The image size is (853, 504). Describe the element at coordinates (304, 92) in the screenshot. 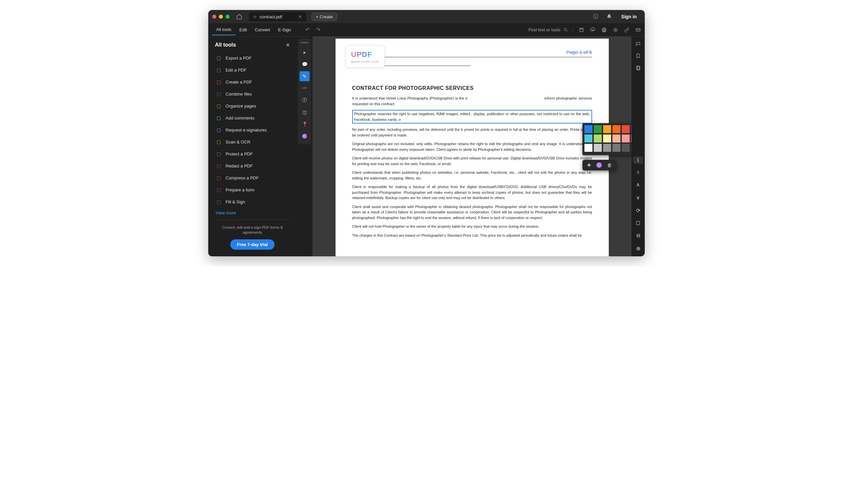

I see `annotation-toolbar: ▸ 💬 ✎ 〰 Ⓣ ◫ 📍` at that location.